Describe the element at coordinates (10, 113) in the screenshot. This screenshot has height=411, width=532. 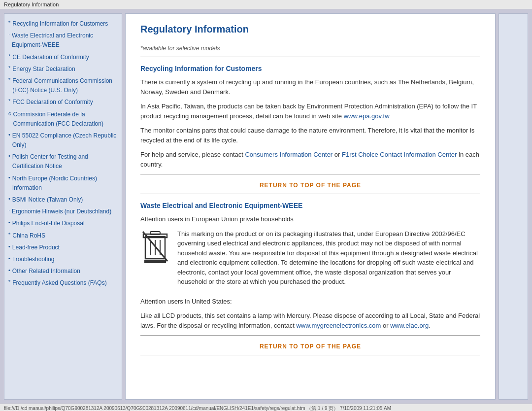
I see `sidebar-bullet-6: c` at that location.